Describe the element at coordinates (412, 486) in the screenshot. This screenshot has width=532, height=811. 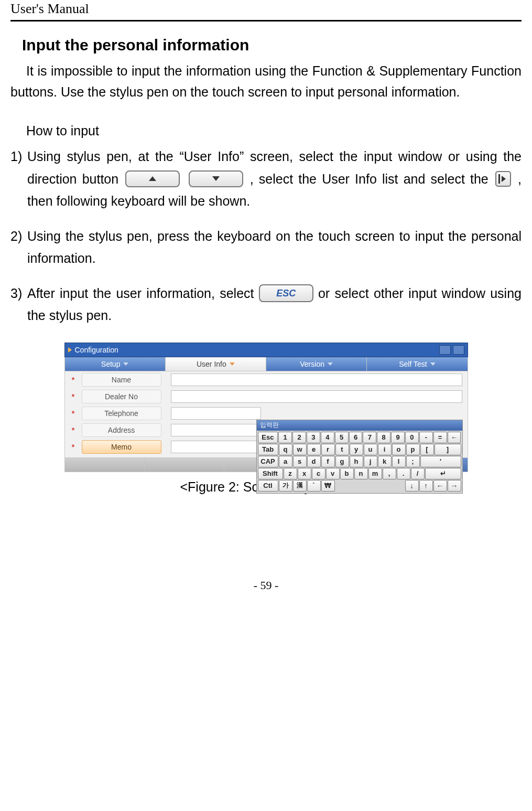
I see `key-down-arrow-icon: ↓` at that location.